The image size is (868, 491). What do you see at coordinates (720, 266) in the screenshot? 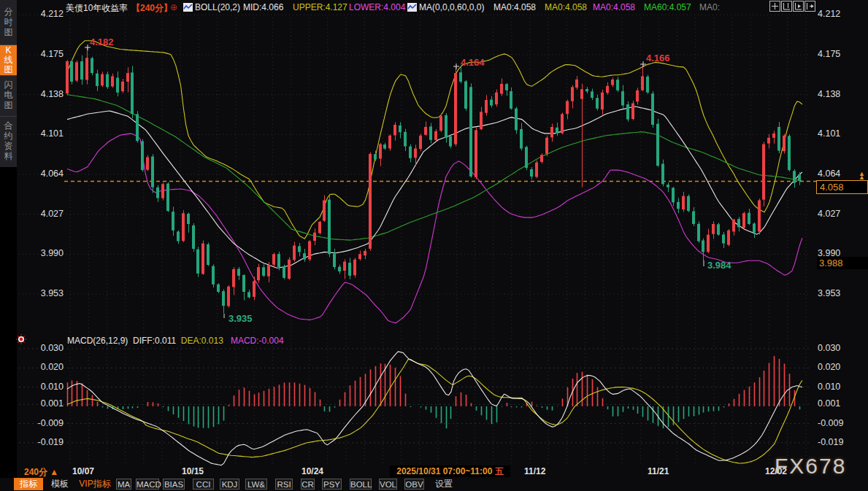
I see `svg-text: 3.984` at bounding box center [720, 266].